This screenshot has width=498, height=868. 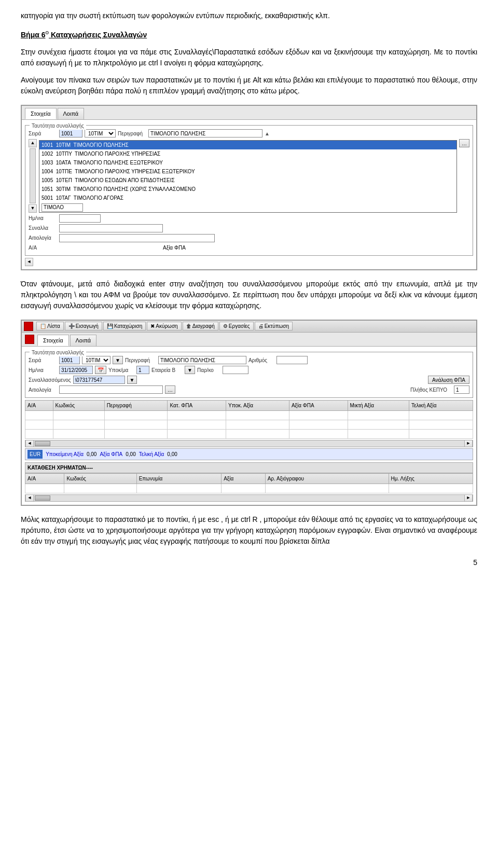 I want to click on analisi-fpa-btn: Ανάλυση ΦΠΑ, so click(x=449, y=380).